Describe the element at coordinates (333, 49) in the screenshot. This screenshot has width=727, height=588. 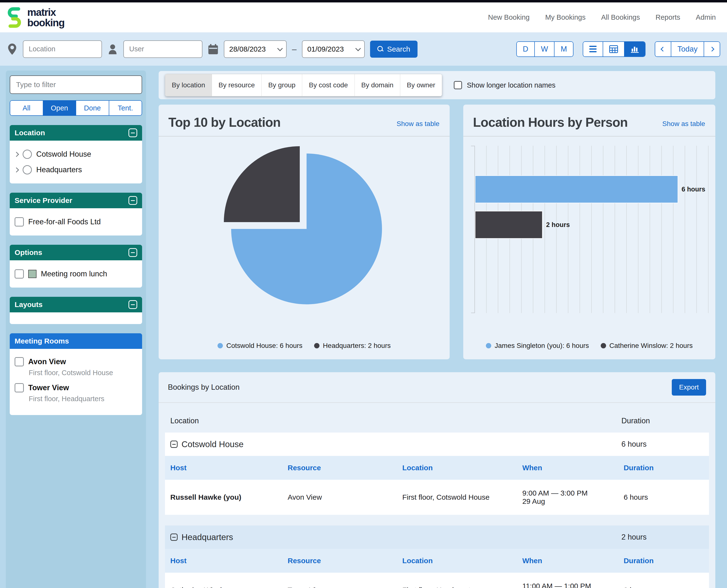
I see `date-to-select: 01/09/2023` at that location.